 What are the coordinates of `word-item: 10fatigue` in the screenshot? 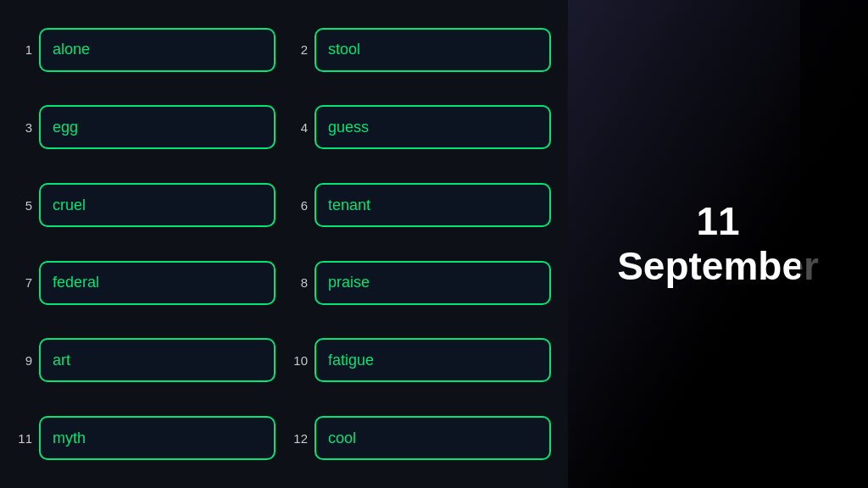 It's located at (422, 361).